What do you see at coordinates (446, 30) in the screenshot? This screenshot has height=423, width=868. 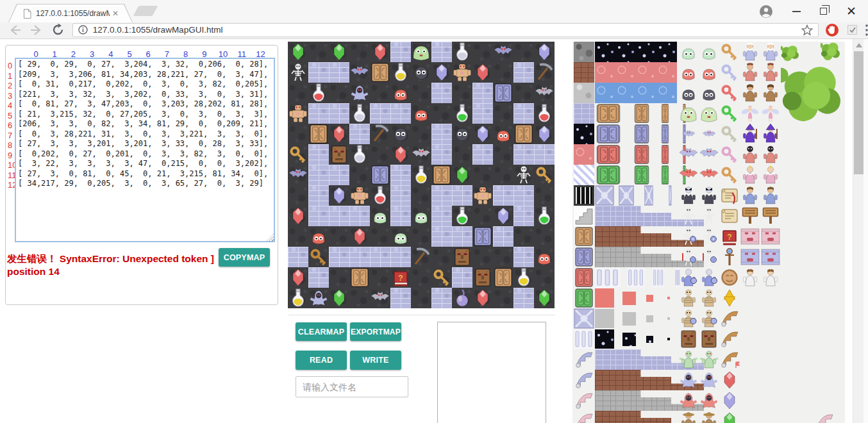 I see `address-bar: 127.0.0.1:1055/drawMapGUI.html` at bounding box center [446, 30].